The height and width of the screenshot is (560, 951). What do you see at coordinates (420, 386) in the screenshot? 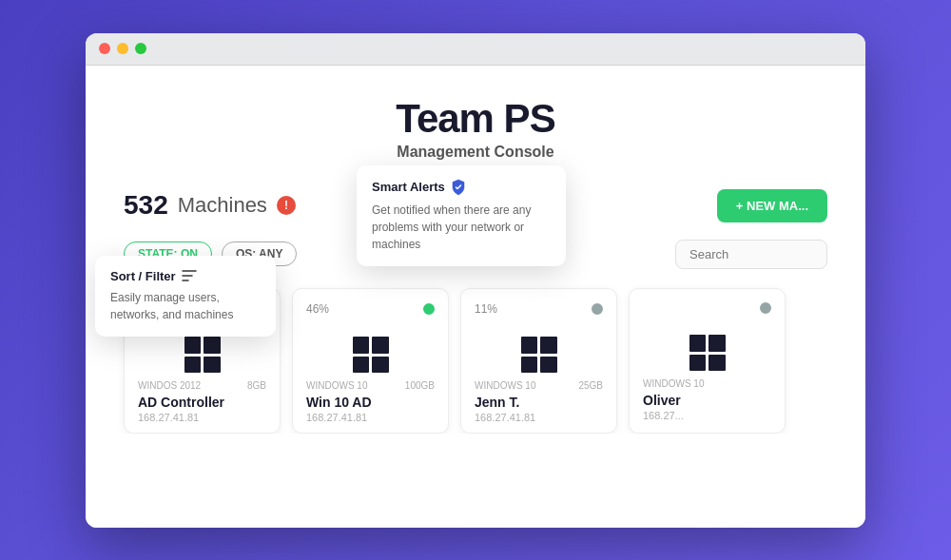
I see `card-ram: 100GB` at bounding box center [420, 386].